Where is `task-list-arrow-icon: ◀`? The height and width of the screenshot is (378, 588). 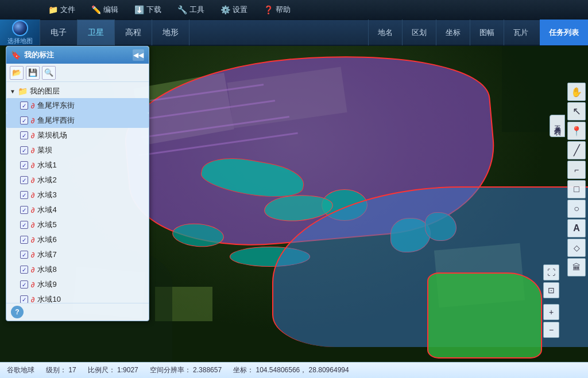
task-list-arrow-icon: ◀ is located at coordinates (558, 128).